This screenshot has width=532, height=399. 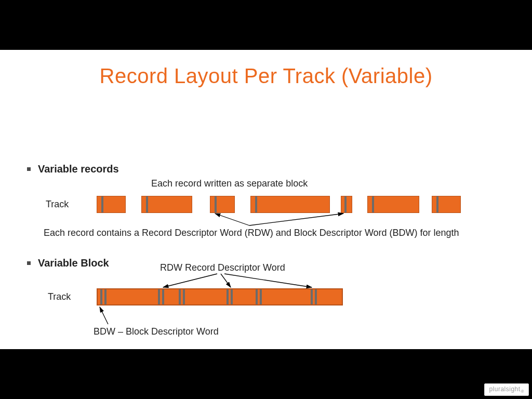 What do you see at coordinates (222, 268) in the screenshot?
I see `label-rdw: RDW Record Descriptor Word` at bounding box center [222, 268].